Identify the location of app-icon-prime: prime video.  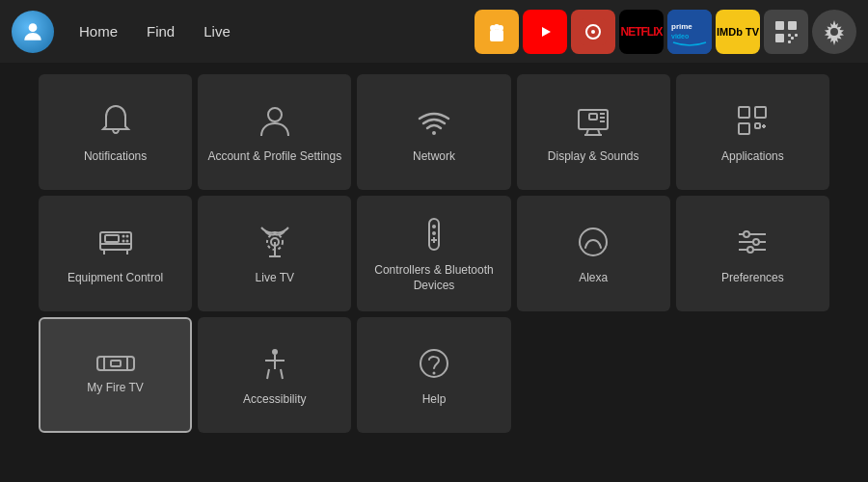
(690, 32).